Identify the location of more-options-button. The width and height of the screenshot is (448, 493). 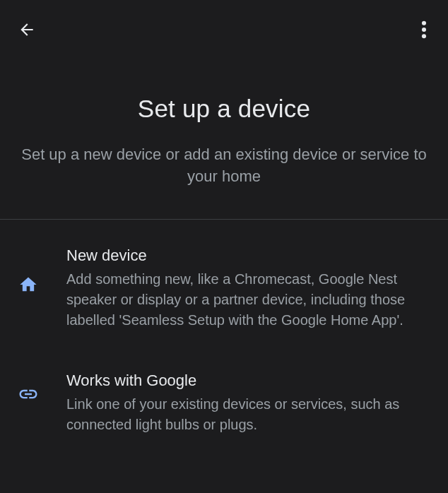
(424, 31).